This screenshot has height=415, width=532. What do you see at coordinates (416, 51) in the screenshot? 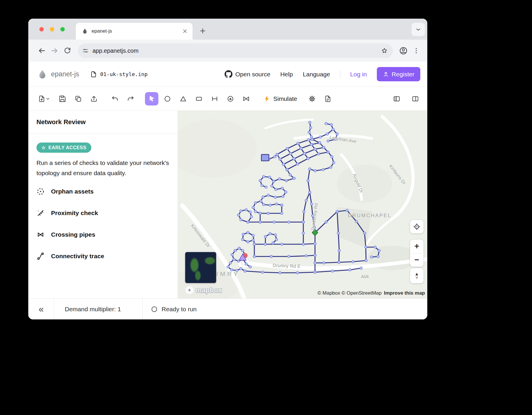
I see `browser-menu-button` at bounding box center [416, 51].